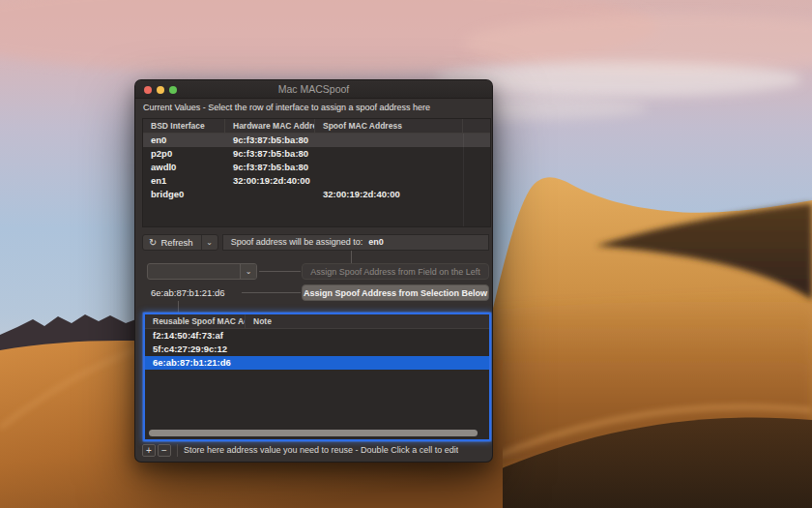  What do you see at coordinates (395, 271) in the screenshot?
I see `assign-from-field-button: Assign Spoof Address from Field on the L…` at bounding box center [395, 271].